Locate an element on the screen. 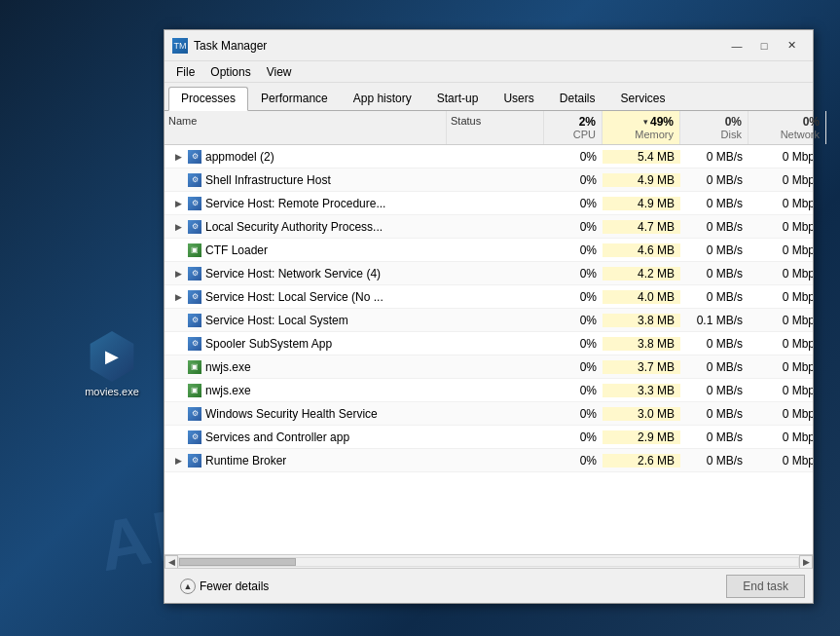 The image size is (840, 636). proc-memory: 2.9 MB is located at coordinates (641, 437).